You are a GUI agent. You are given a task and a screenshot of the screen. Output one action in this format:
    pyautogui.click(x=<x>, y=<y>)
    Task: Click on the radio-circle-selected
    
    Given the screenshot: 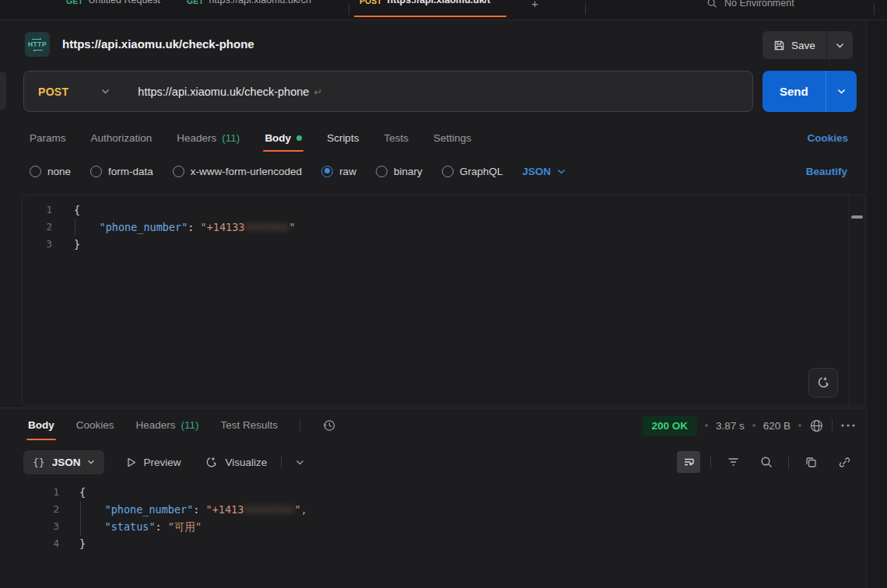 What is the action you would take?
    pyautogui.click(x=327, y=171)
    